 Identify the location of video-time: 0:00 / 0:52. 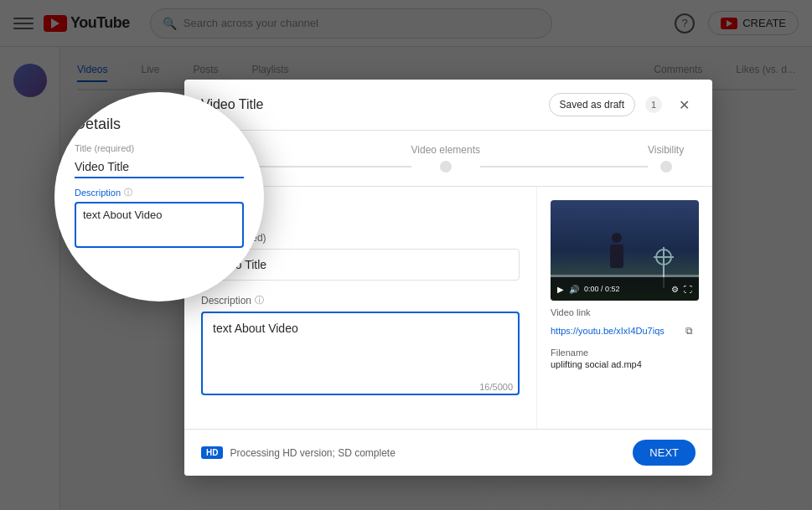
(625, 289).